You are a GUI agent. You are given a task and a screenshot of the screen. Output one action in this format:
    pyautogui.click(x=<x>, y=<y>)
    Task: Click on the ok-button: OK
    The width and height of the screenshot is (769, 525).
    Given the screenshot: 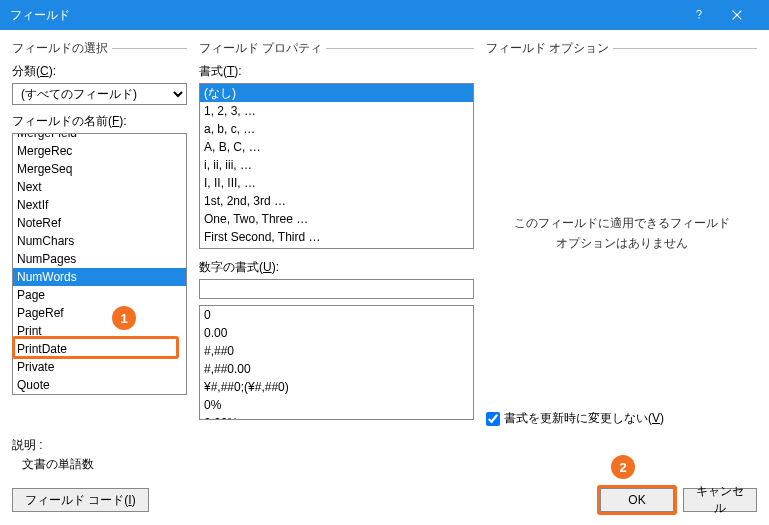 What is the action you would take?
    pyautogui.click(x=637, y=500)
    